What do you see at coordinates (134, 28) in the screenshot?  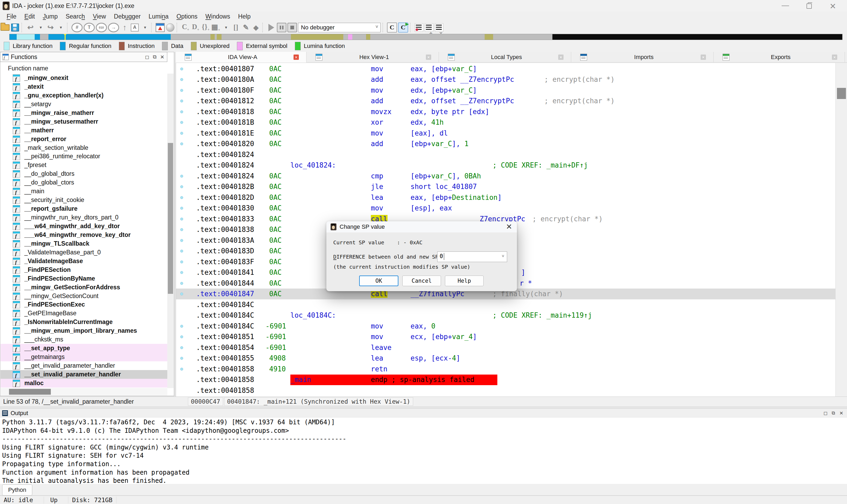 I see `names-list-icon: A` at bounding box center [134, 28].